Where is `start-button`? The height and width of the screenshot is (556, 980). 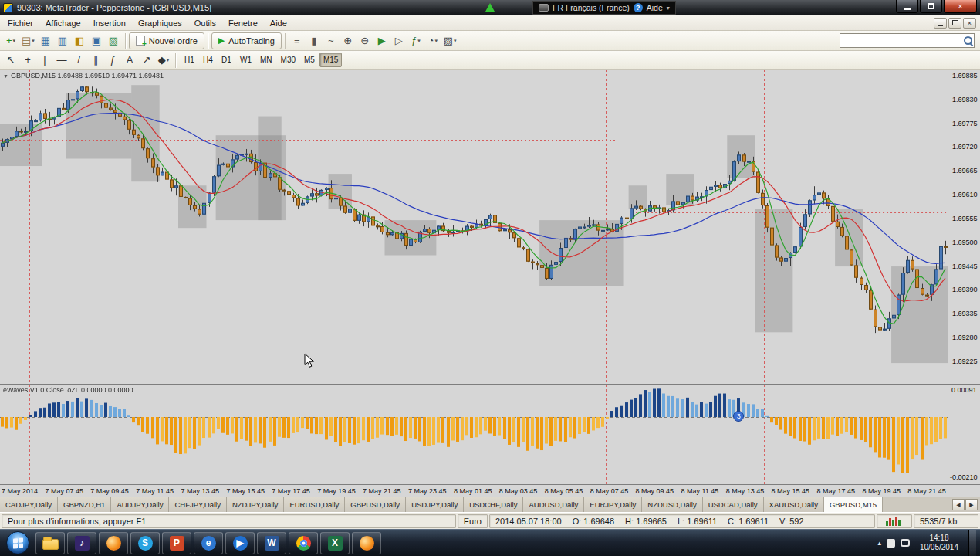 start-button is located at coordinates (18, 543).